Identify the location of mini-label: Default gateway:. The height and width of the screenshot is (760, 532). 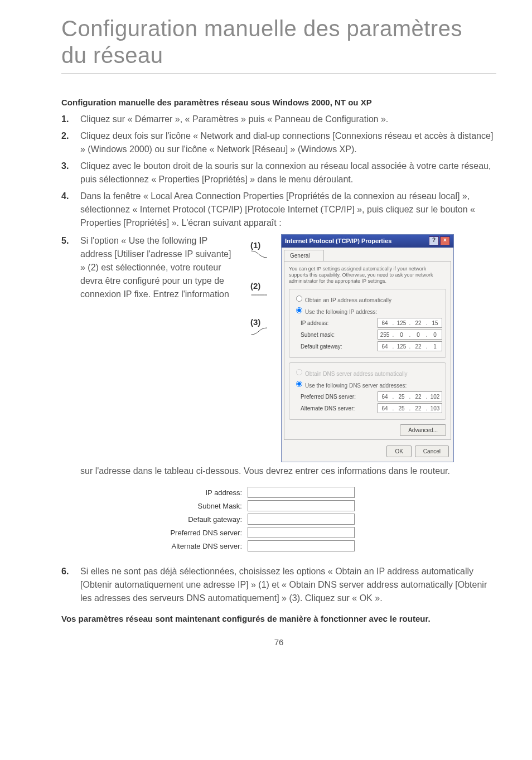
(197, 520).